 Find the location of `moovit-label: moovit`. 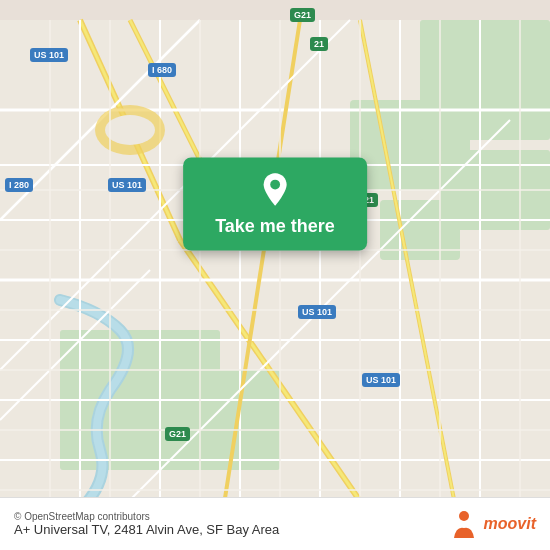

moovit-label: moovit is located at coordinates (510, 524).